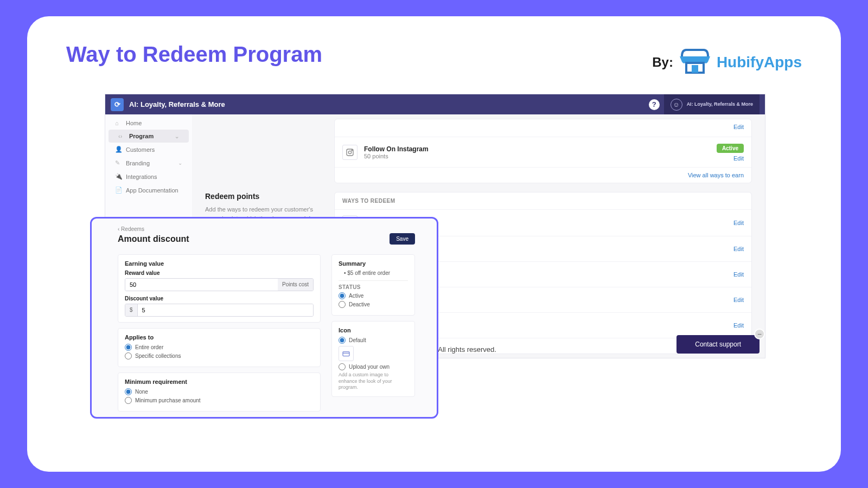  What do you see at coordinates (373, 273) in the screenshot?
I see `summary-bullet: $5 off entire order` at bounding box center [373, 273].